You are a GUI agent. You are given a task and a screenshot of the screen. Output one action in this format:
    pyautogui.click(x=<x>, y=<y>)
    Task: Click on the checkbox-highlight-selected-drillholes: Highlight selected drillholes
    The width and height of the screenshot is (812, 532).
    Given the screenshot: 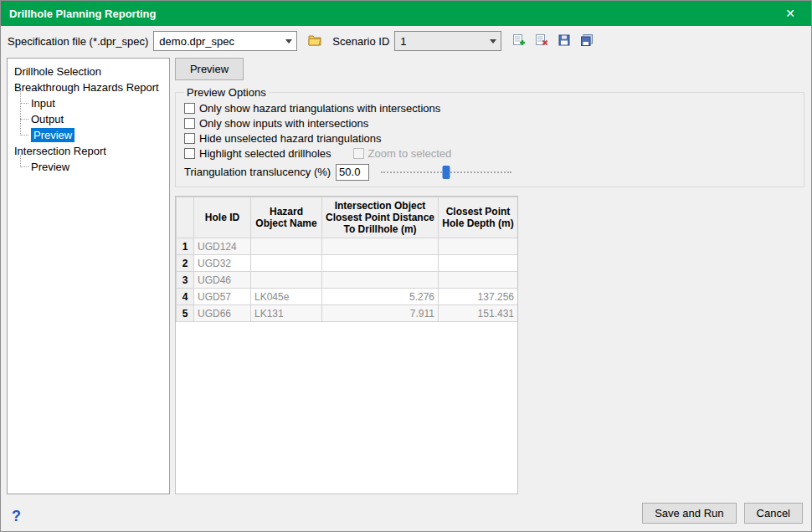 What is the action you would take?
    pyautogui.click(x=258, y=153)
    